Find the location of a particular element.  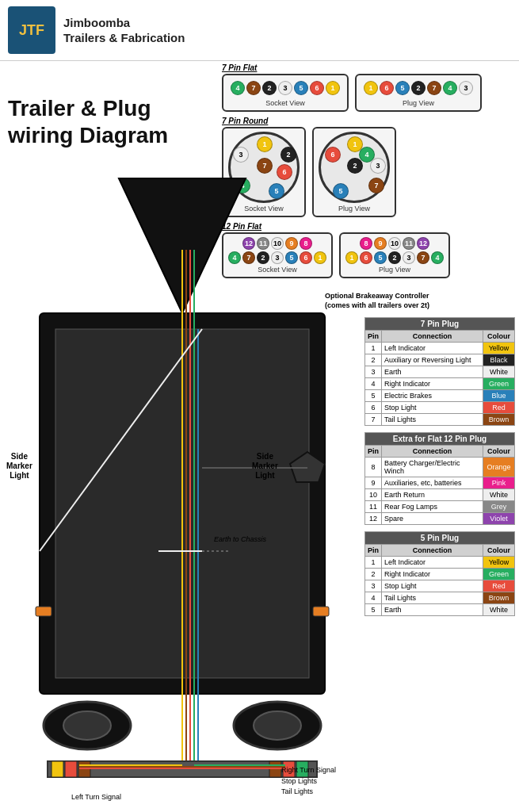

pin-circle: 6 is located at coordinates (333, 155).